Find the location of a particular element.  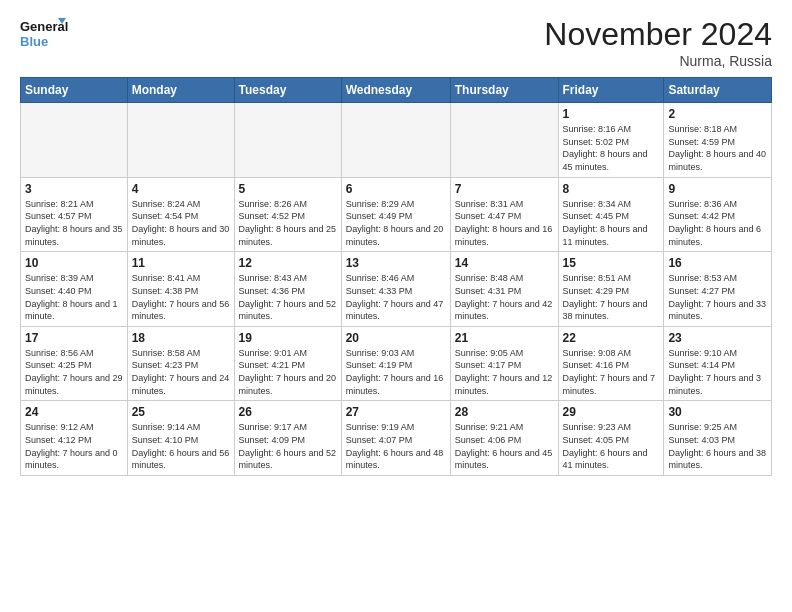

day-info: Sunrise: 9:21 AM Sunset: 4:06 PM Dayligh… is located at coordinates (504, 446).